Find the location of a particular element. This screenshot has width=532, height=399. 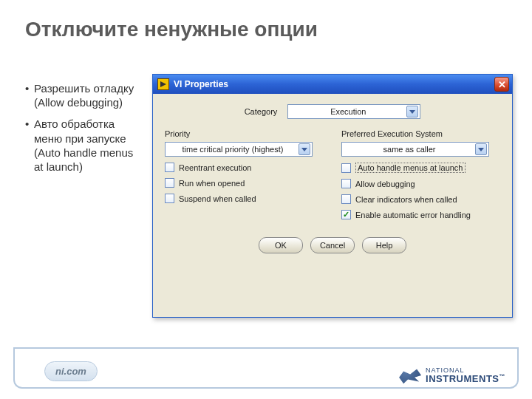

close-button: ✕ is located at coordinates (502, 84).